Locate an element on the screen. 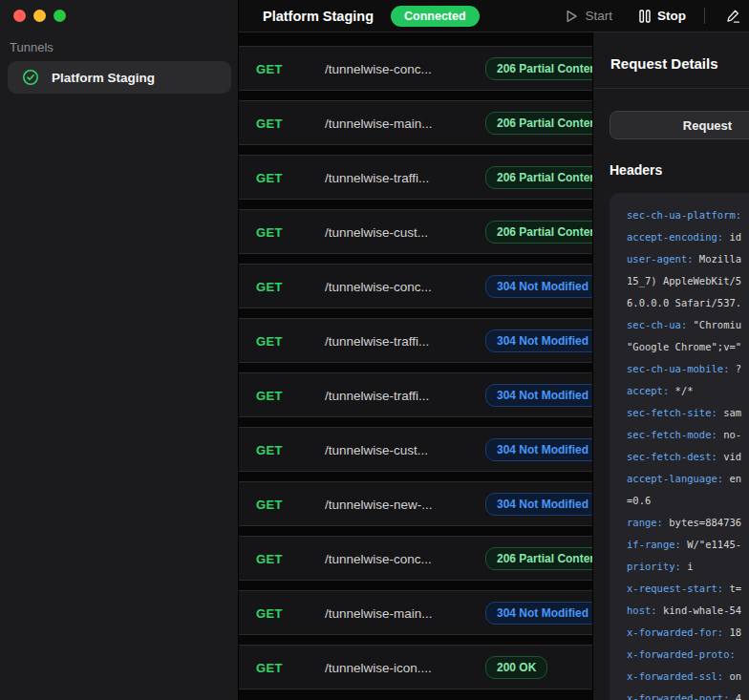  header-value is located at coordinates (738, 654).